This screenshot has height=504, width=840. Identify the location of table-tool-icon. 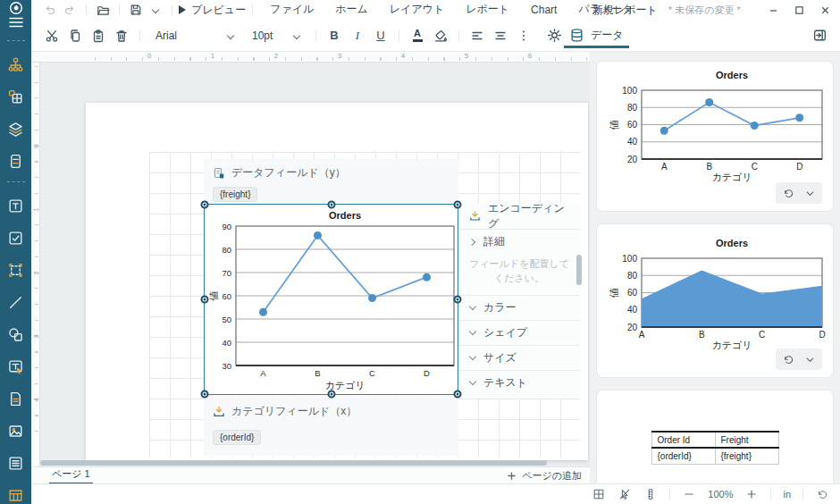
(16, 495).